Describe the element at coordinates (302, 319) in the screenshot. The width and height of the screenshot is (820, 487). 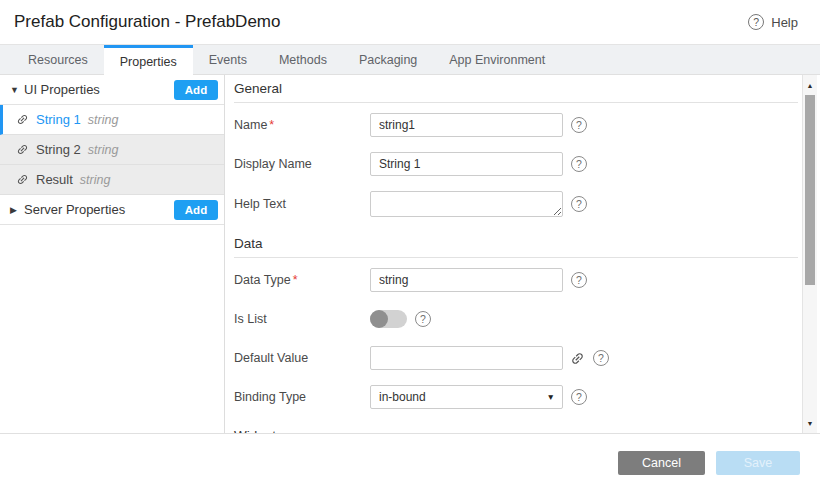
I see `is-list-label: Is List` at that location.